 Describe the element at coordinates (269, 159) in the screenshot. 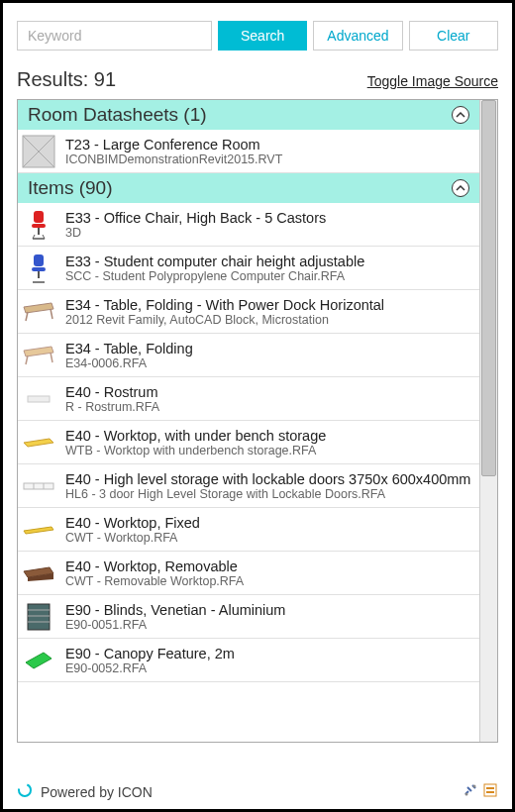

I see `item-subtitle: ICONBIMDemonstrationRevit2015.RVT` at that location.